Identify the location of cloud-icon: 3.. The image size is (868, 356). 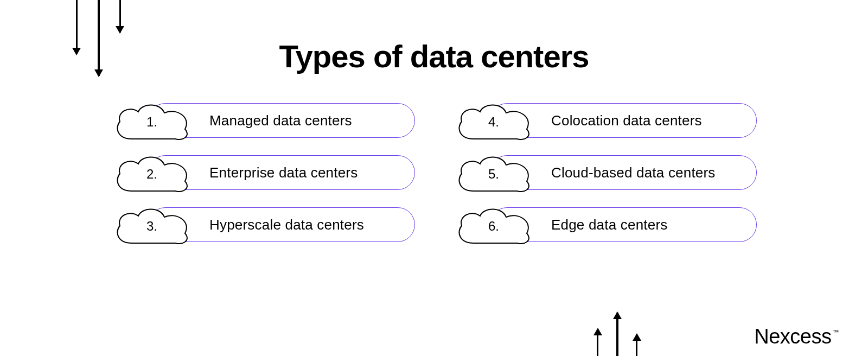
(152, 225).